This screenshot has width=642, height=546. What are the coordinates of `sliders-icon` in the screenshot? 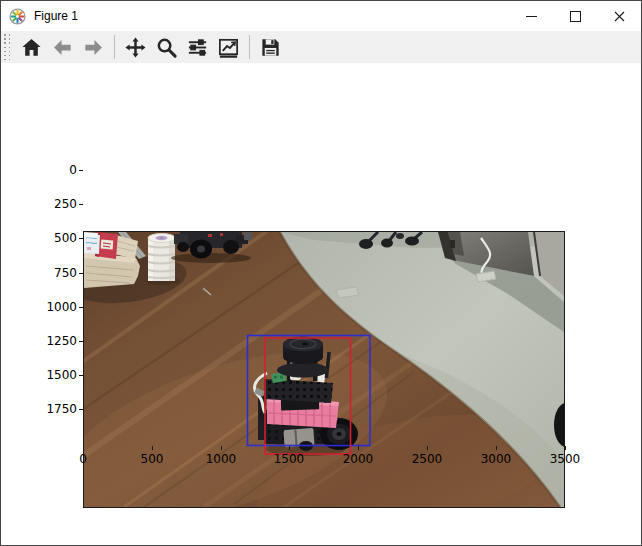 It's located at (198, 48).